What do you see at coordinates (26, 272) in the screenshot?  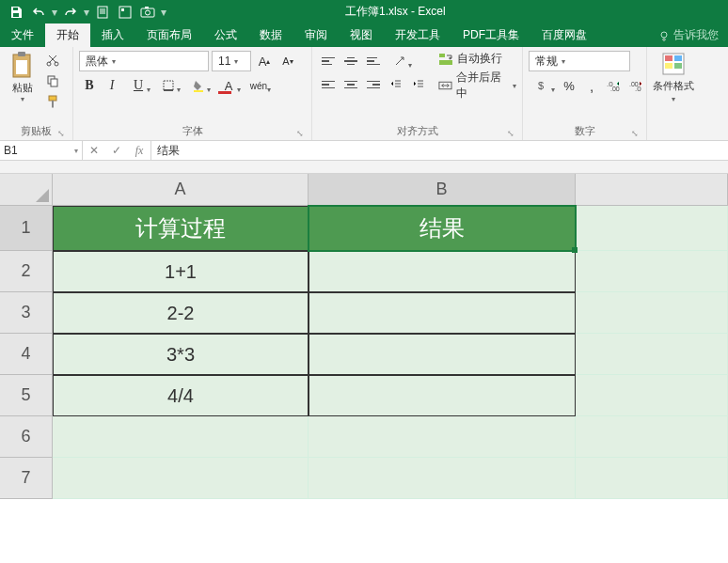 I see `row-header-2: 2` at bounding box center [26, 272].